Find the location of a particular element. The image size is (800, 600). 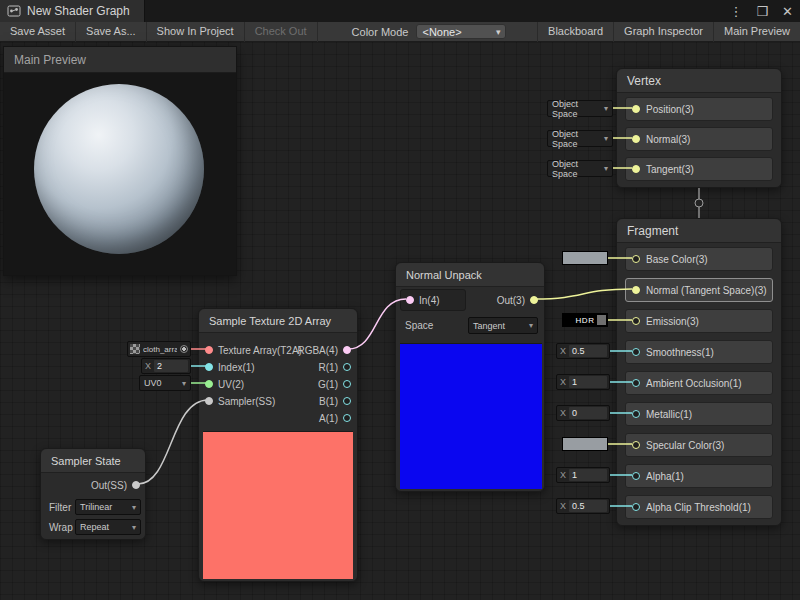

port-metallic is located at coordinates (636, 414).